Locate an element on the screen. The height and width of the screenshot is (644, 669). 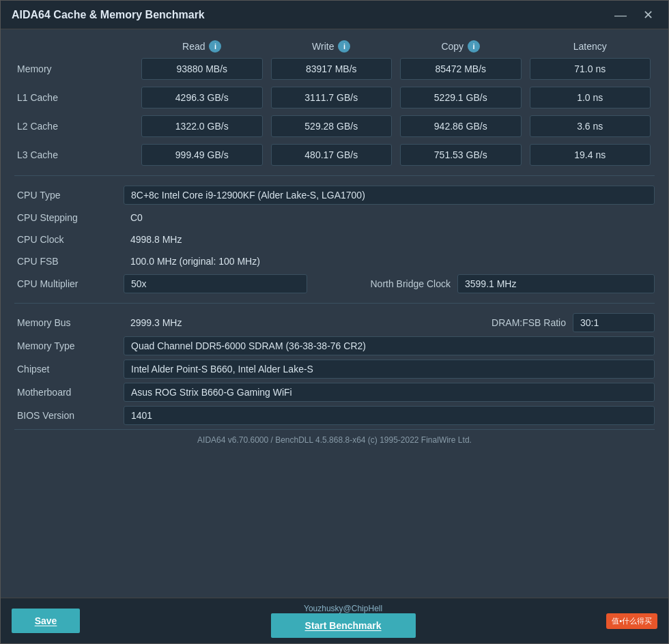
bios-value: 1401 is located at coordinates (389, 415).